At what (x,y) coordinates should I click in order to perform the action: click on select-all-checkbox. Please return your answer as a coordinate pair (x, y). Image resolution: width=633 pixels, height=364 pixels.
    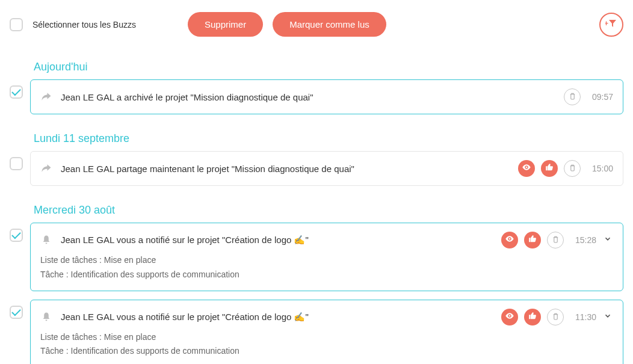
    Looking at the image, I should click on (16, 25).